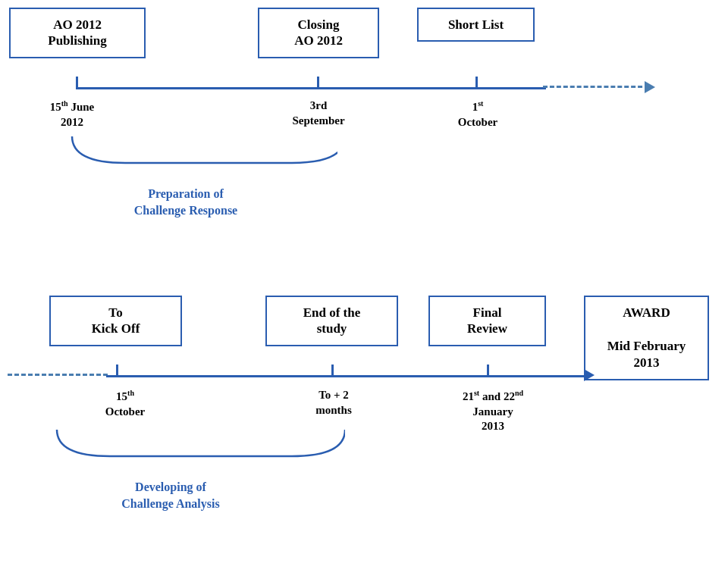 The width and height of the screenshot is (728, 582). What do you see at coordinates (117, 370) in the screenshot?
I see `vline-kickoff` at bounding box center [117, 370].